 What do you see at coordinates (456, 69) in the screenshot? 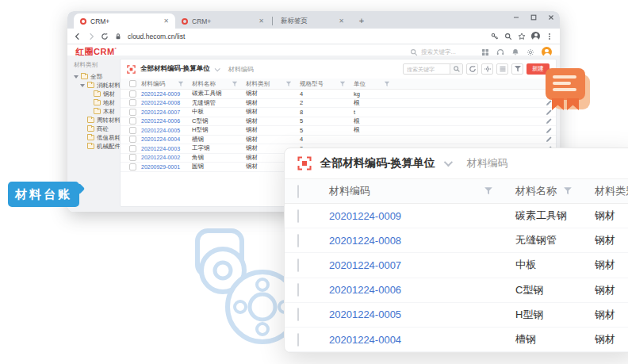
I see `search-button` at bounding box center [456, 69].